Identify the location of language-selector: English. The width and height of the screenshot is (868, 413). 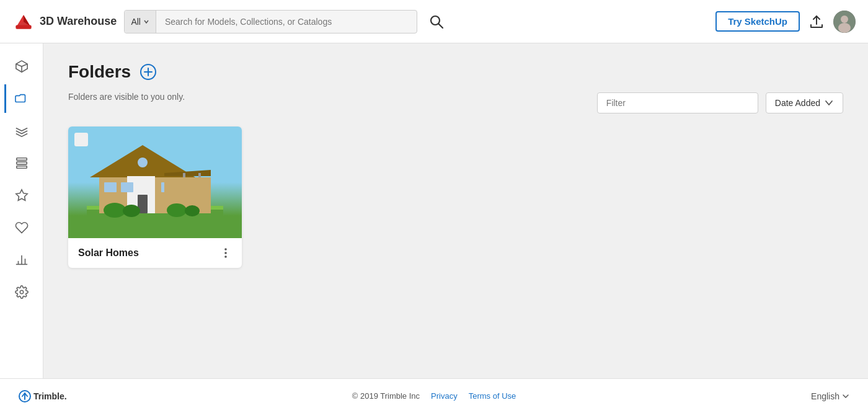
(830, 396).